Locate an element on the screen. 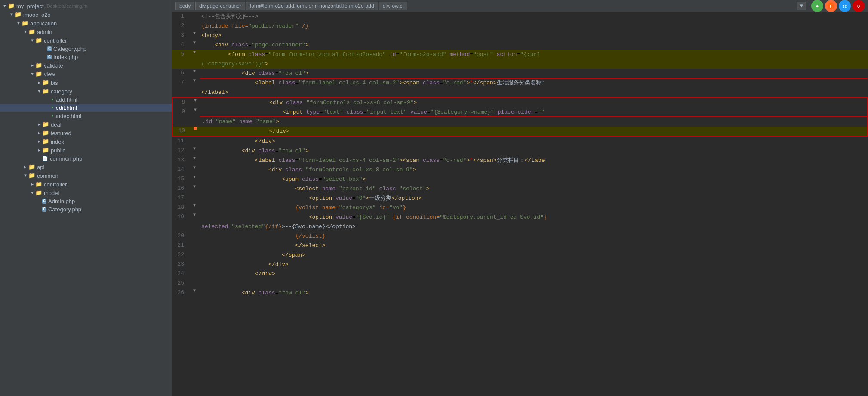 The width and height of the screenshot is (868, 396). tree-item-public-folder: ▶ 📁 public is located at coordinates (86, 150).